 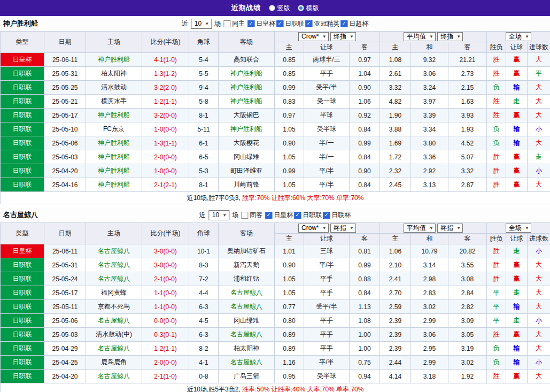 I want to click on avg-home-odds-cell: 2.44, so click(x=396, y=363).